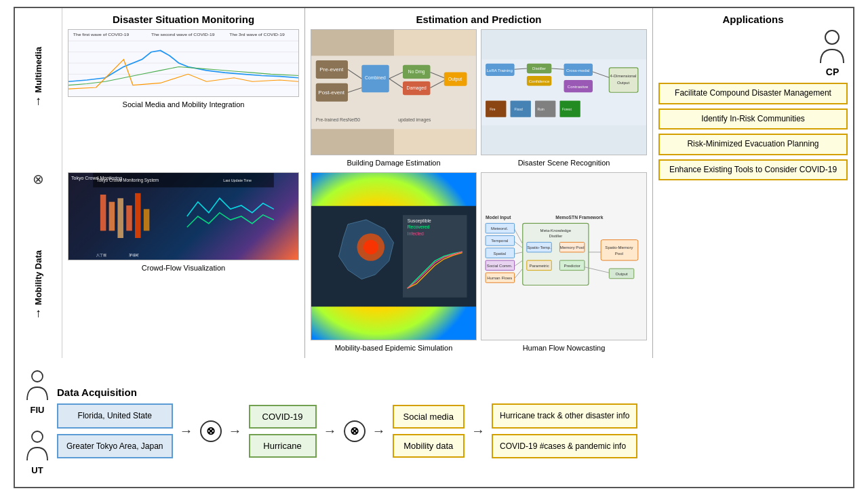 Image resolution: width=868 pixels, height=495 pixels. I want to click on ut-person: UT, so click(37, 453).